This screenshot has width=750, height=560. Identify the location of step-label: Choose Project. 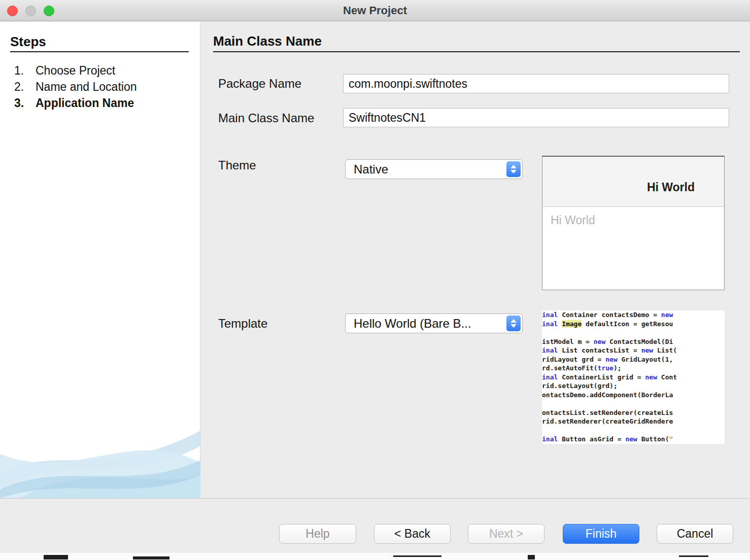
(75, 71).